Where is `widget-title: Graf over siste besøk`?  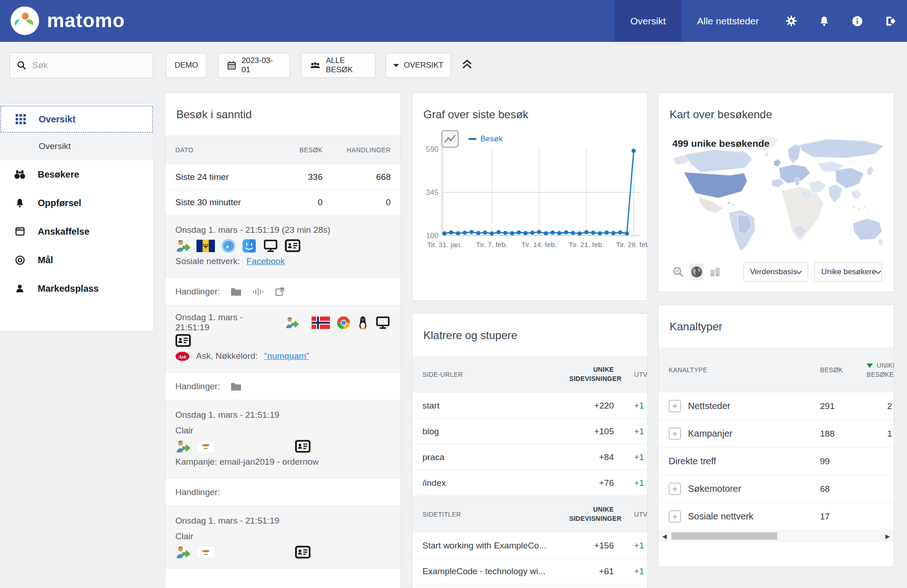 widget-title: Graf over siste besøk is located at coordinates (530, 114).